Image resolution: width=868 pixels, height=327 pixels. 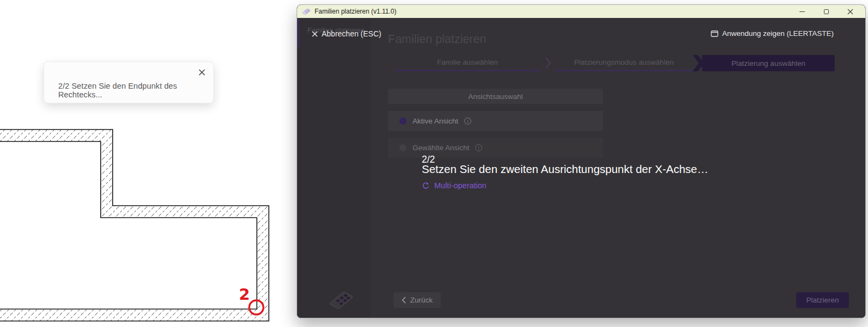 What do you see at coordinates (850, 11) in the screenshot?
I see `close-button` at bounding box center [850, 11].